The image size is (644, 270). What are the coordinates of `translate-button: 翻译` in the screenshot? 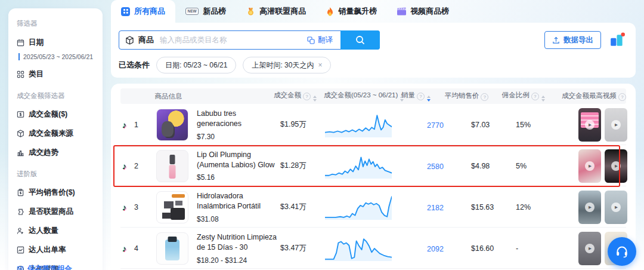 It's located at (320, 41).